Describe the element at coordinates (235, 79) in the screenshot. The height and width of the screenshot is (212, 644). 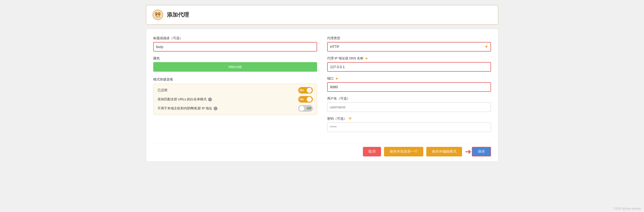
I see `mode-label: 模式快捷选项` at that location.